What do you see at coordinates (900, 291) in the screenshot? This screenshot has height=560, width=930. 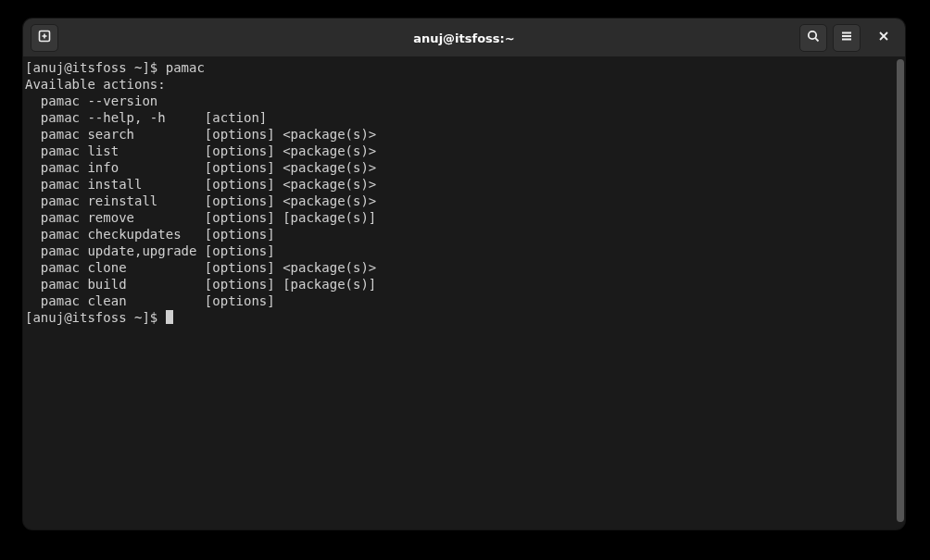 I see `scrollbar` at bounding box center [900, 291].